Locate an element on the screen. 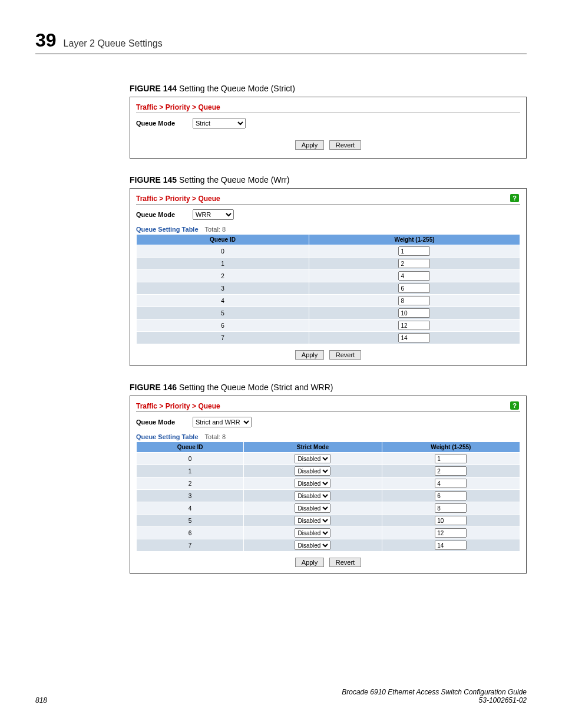 The width and height of the screenshot is (562, 728). page-number: 818 is located at coordinates (41, 700).